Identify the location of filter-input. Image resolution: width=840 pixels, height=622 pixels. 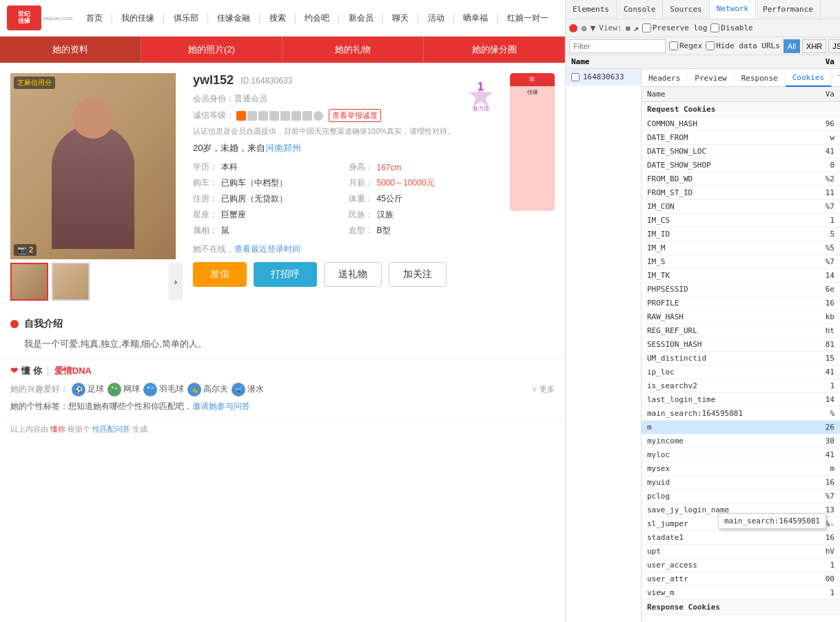
(617, 46).